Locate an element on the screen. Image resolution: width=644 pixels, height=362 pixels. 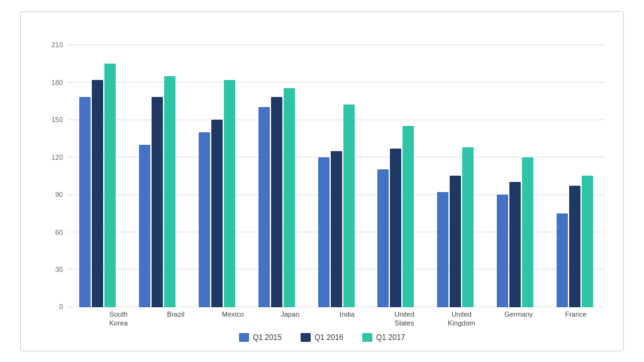
y-axis-label is located at coordinates (40, 186).